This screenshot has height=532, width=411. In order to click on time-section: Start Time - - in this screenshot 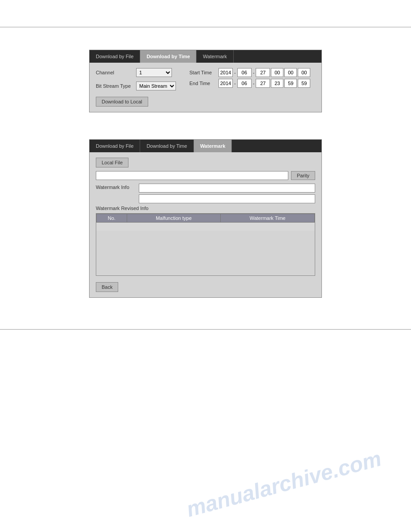, I will do `click(250, 79)`.